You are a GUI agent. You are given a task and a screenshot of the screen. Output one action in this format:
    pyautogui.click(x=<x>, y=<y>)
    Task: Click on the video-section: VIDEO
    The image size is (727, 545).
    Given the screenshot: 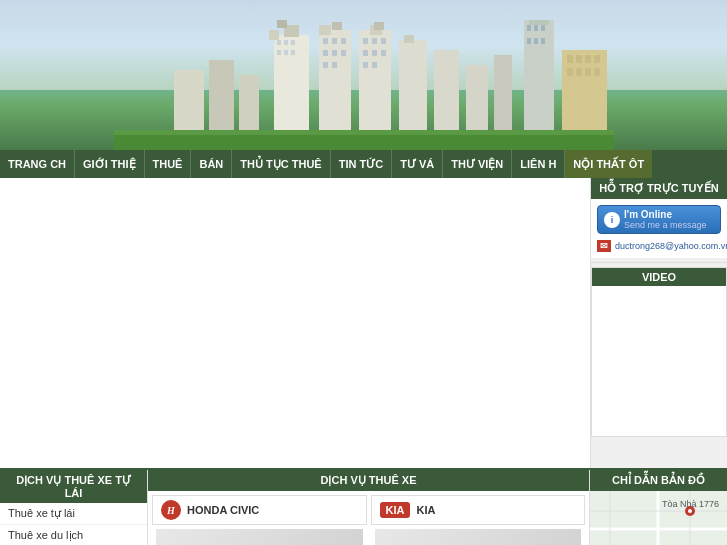 What is the action you would take?
    pyautogui.click(x=659, y=352)
    